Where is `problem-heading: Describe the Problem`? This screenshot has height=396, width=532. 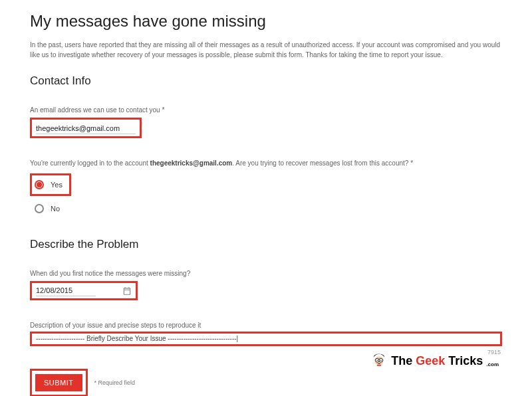
problem-heading: Describe the Problem is located at coordinates (266, 245).